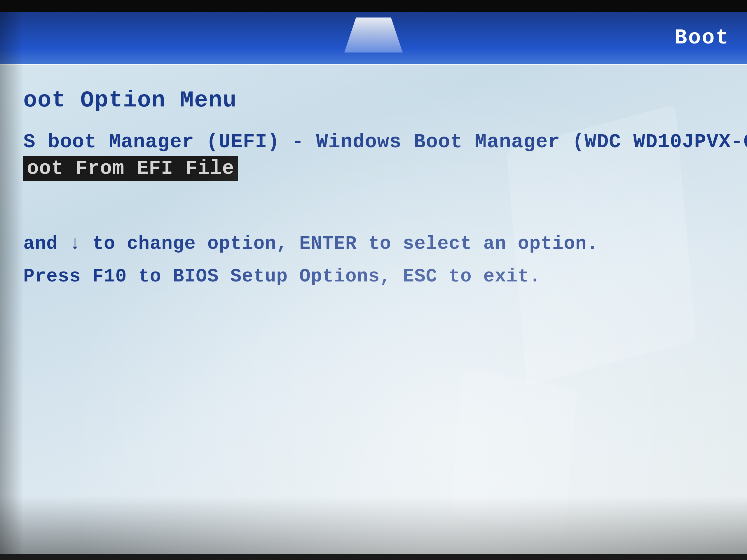 The height and width of the screenshot is (560, 747). Describe the element at coordinates (374, 100) in the screenshot. I see `section-title: oot Option Menu` at that location.